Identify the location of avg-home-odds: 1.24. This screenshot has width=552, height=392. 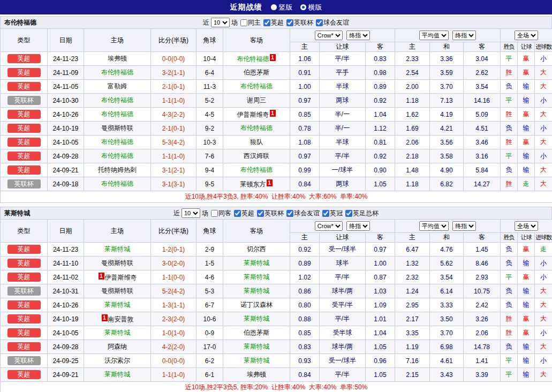
(412, 291).